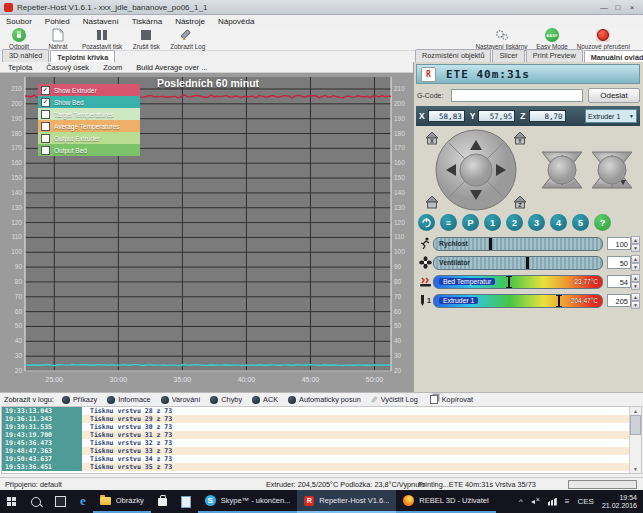 Image resolution: width=643 pixels, height=513 pixels. Describe the element at coordinates (16, 134) in the screenshot. I see `svg-text: 180` at that location.